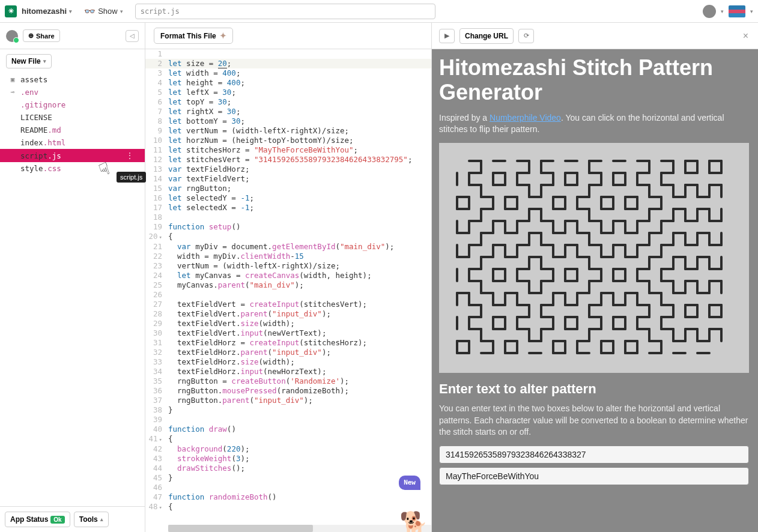 The height and width of the screenshot is (532, 758). What do you see at coordinates (72, 79) in the screenshot?
I see `file-item: ▣assets` at bounding box center [72, 79].